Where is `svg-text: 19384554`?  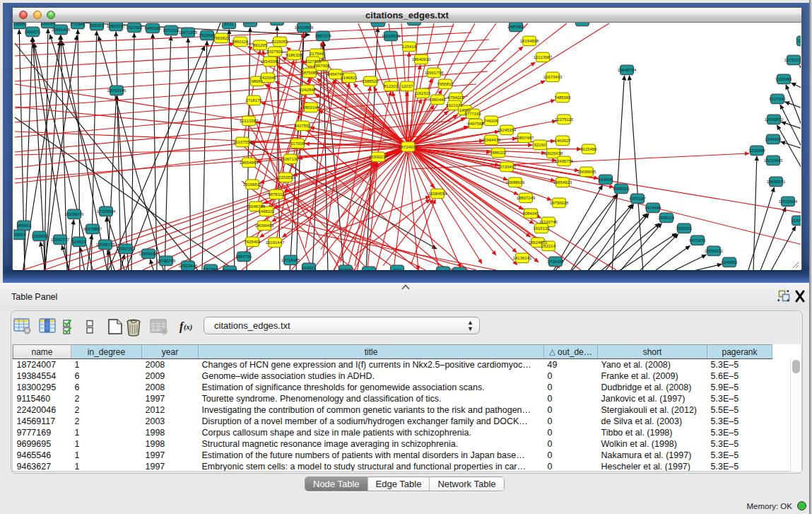 svg-text: 19384554 is located at coordinates (438, 194).